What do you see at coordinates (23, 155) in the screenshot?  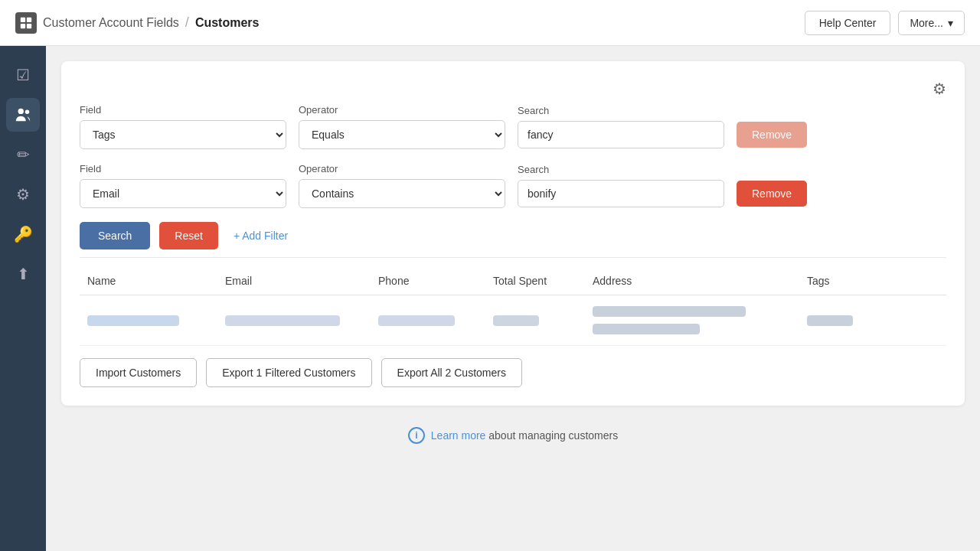 I see `sidebar-item-edit: ✏` at bounding box center [23, 155].